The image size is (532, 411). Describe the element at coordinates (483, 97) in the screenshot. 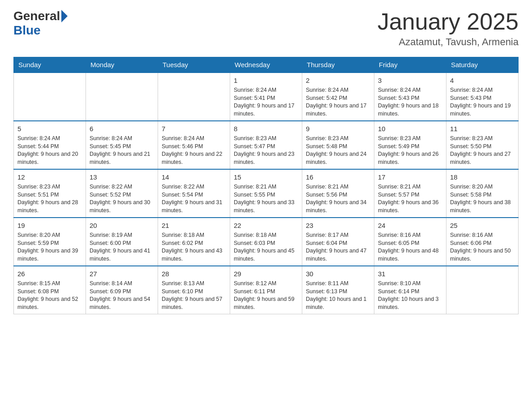

I see `calendar-cell: 4Sunrise: 8:24 AMSunset: 5:43 PMDaylight…` at that location.